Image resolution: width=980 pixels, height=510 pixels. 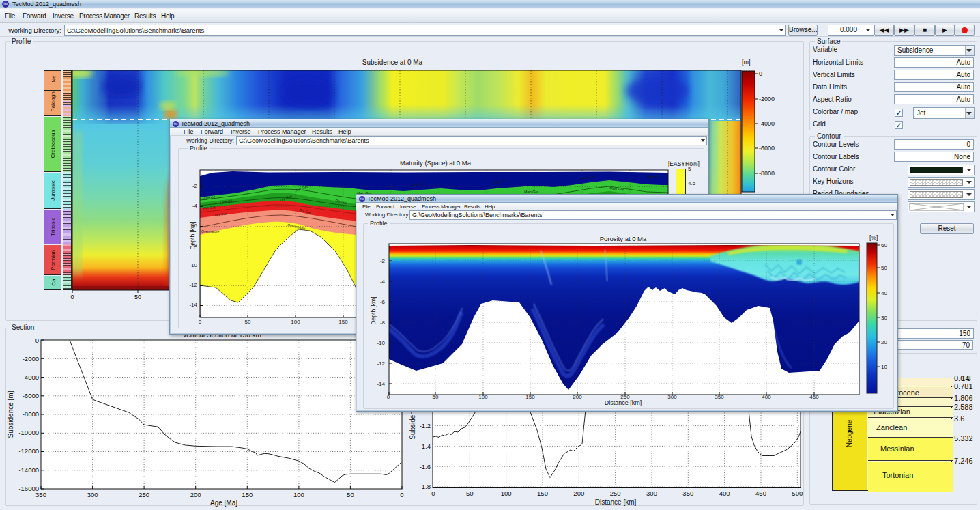 I want to click on svg-text: 400, so click(x=725, y=493).